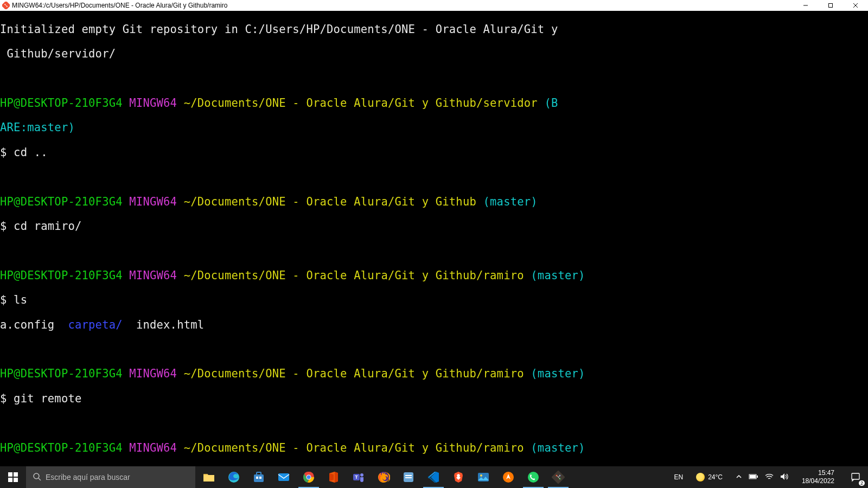 The height and width of the screenshot is (488, 868). I want to click on close-button, so click(856, 5).